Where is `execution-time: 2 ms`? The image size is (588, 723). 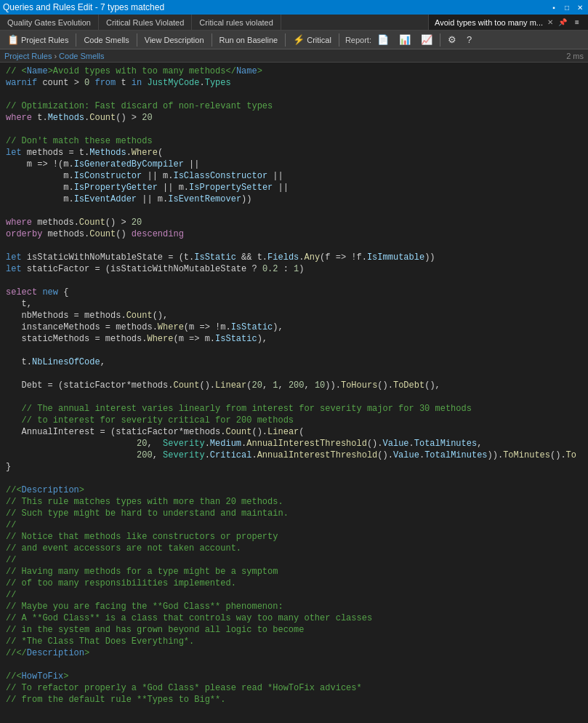
execution-time: 2 ms is located at coordinates (575, 56).